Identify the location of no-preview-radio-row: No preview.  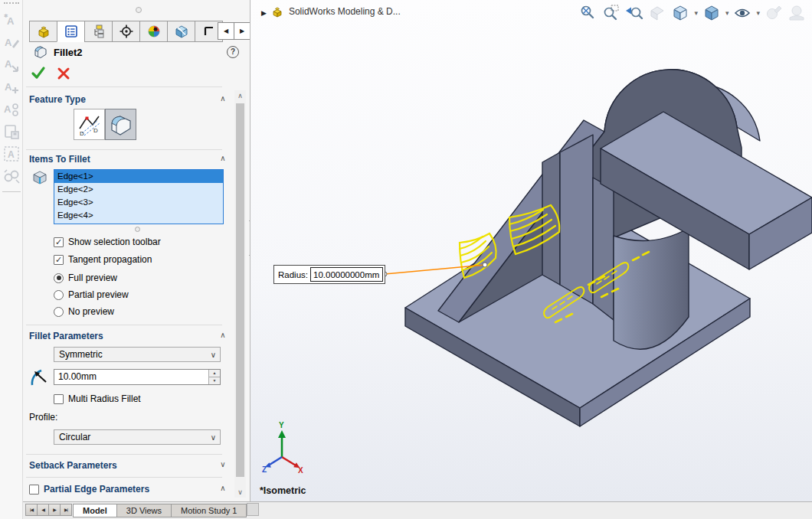
(84, 312).